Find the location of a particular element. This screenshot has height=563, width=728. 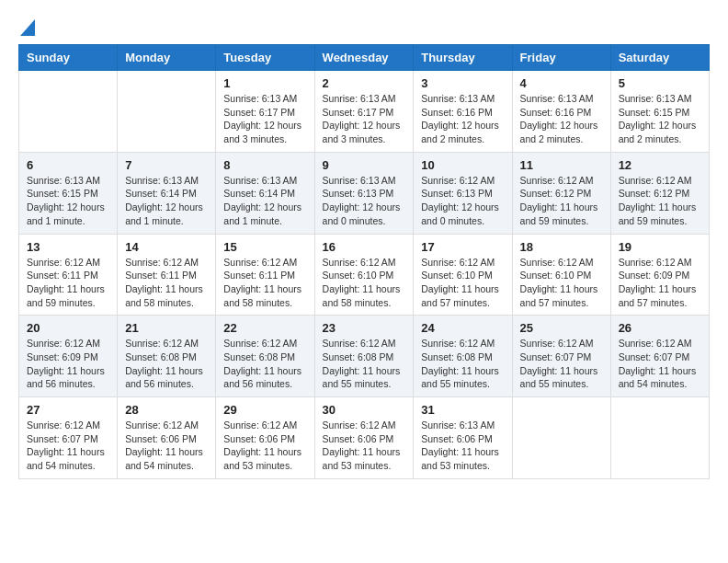

day-number: 31 is located at coordinates (462, 410).